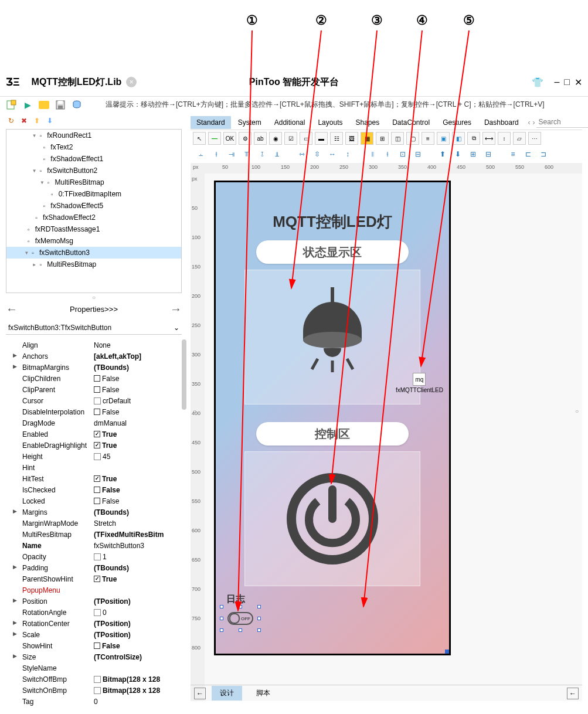  What do you see at coordinates (227, 693) in the screenshot?
I see `tab-design: 设计` at bounding box center [227, 693].